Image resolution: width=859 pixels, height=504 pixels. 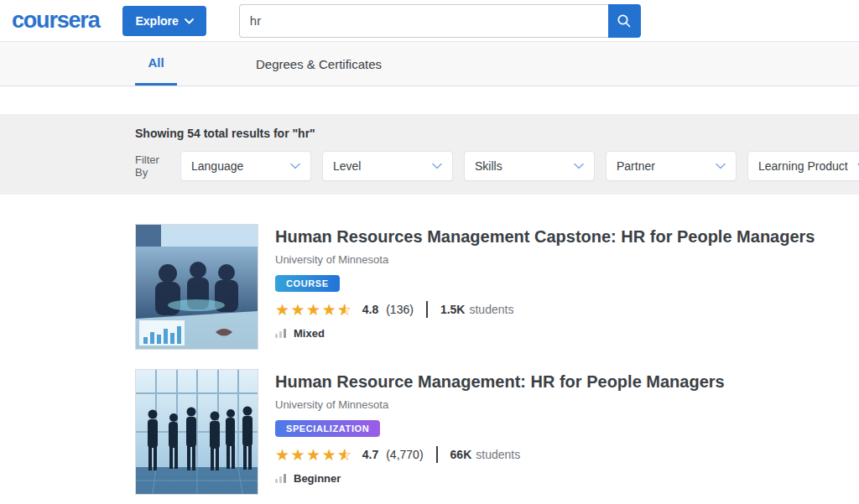 What do you see at coordinates (804, 166) in the screenshot?
I see `filter-learning-product-label: Learning Product` at bounding box center [804, 166].